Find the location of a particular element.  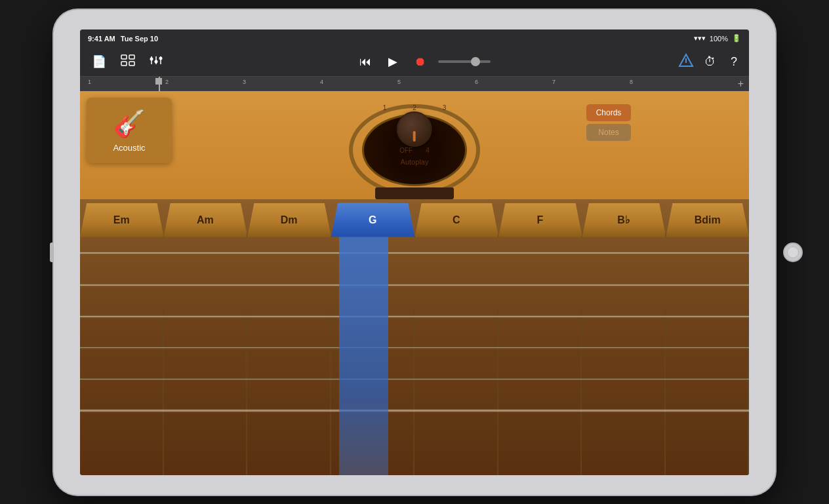

chord-c-label: C is located at coordinates (456, 220).